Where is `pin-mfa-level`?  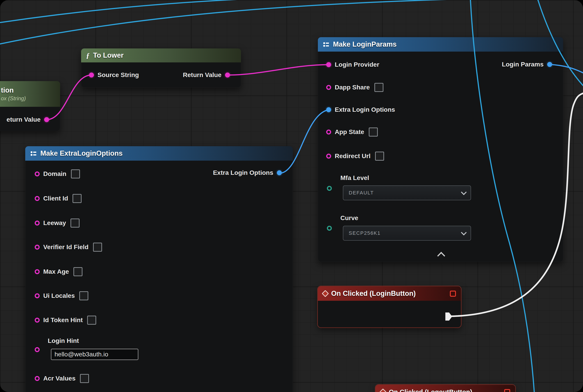 pin-mfa-level is located at coordinates (329, 188).